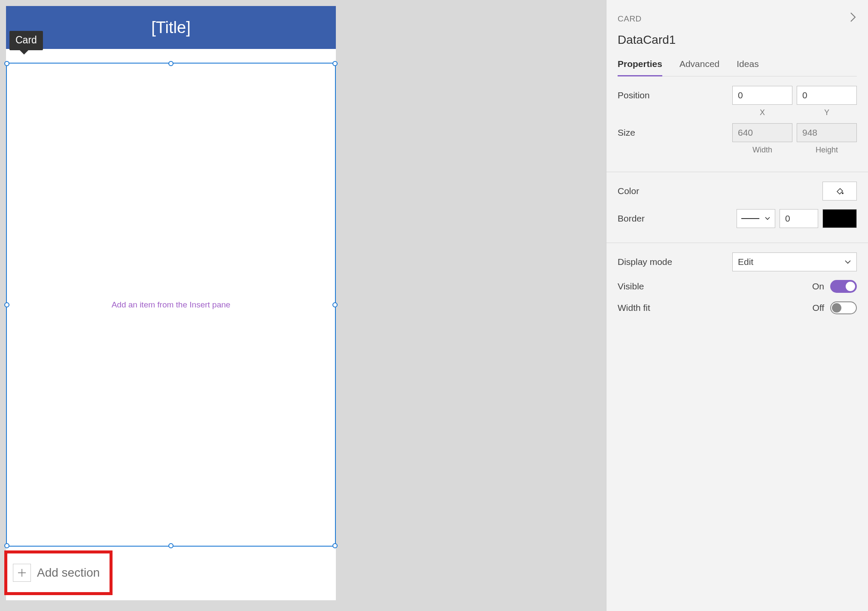  I want to click on label-border: Border, so click(631, 219).